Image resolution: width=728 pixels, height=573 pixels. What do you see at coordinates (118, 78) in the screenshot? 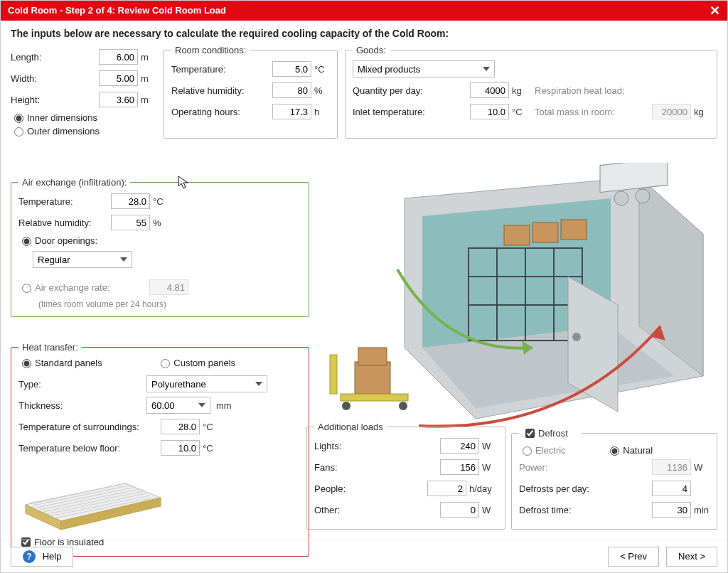
I see `width-input` at bounding box center [118, 78].